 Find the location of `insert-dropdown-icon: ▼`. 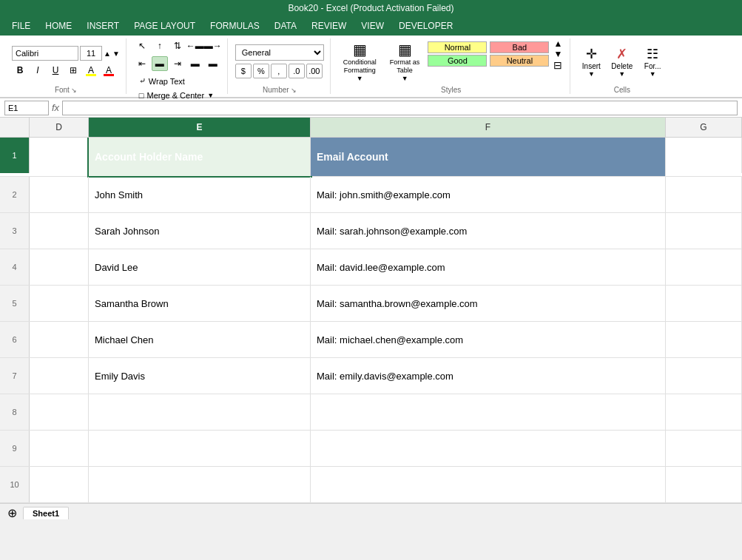

insert-dropdown-icon: ▼ is located at coordinates (592, 74).